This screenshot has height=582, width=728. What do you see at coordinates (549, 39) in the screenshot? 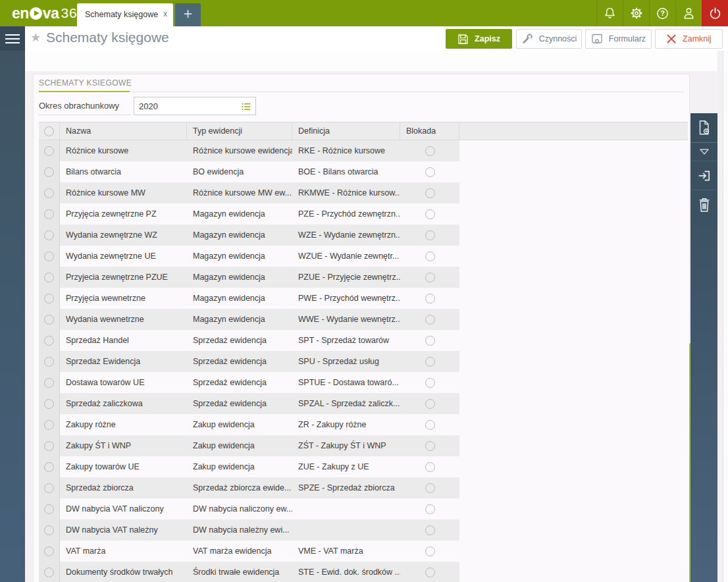
I see `actions-button: Czynności` at bounding box center [549, 39].